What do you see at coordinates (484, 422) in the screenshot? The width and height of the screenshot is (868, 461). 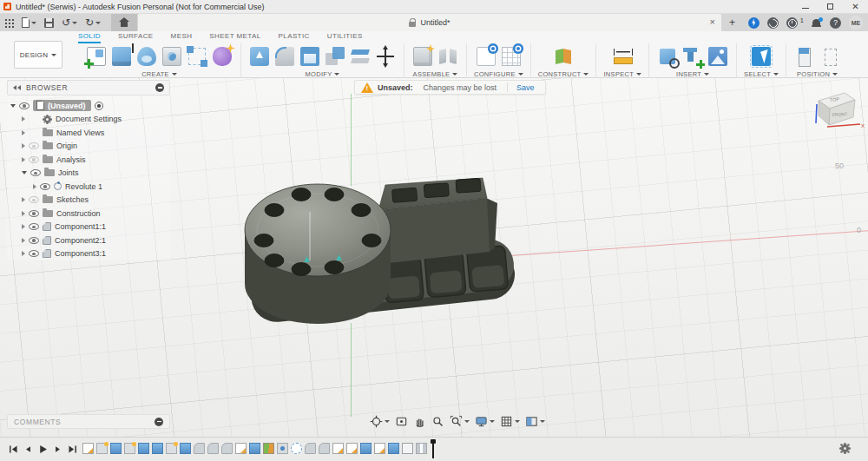 I see `display-settings-button` at bounding box center [484, 422].